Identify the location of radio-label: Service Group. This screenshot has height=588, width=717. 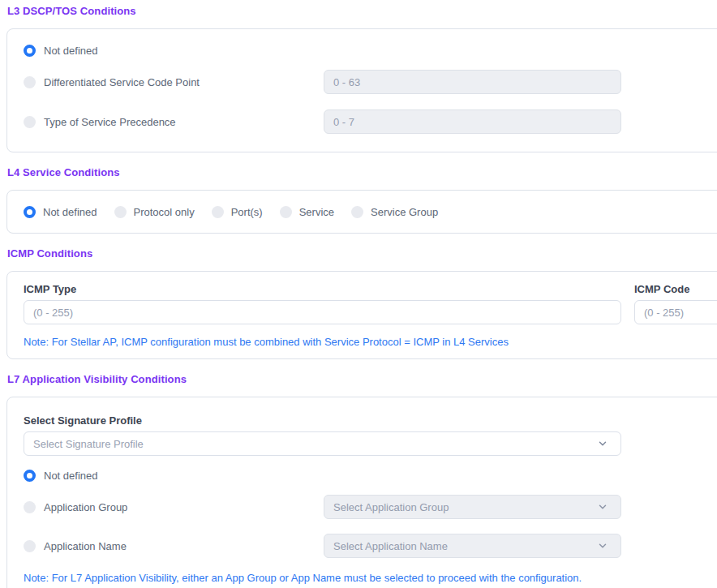
(404, 212).